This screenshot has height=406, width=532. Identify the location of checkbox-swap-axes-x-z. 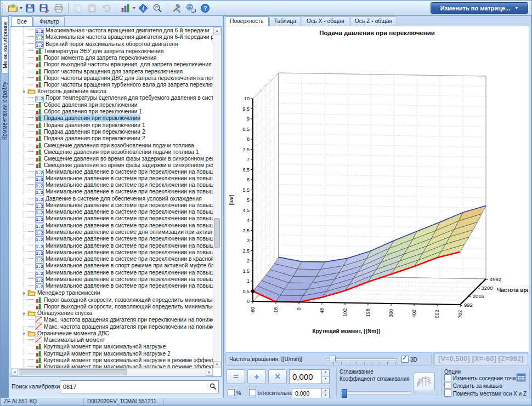
(448, 393).